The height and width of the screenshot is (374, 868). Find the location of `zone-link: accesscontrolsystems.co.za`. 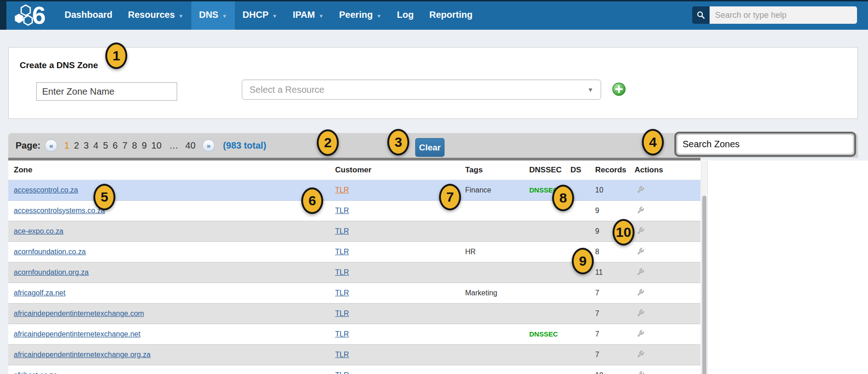

zone-link: accesscontrolsystems.co.za is located at coordinates (60, 210).